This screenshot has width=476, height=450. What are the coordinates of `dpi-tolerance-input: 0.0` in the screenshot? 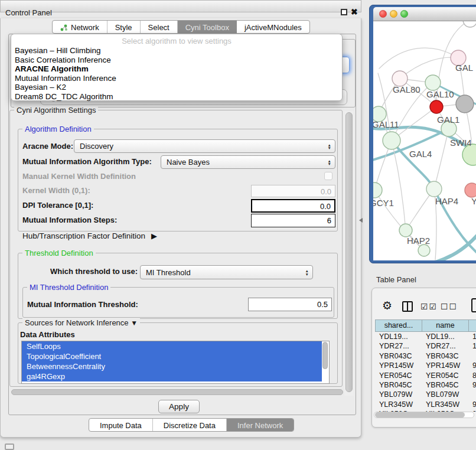 It's located at (293, 206).